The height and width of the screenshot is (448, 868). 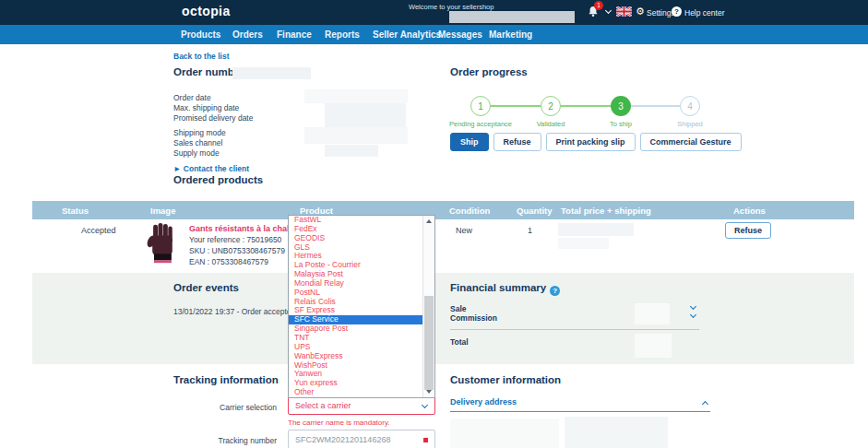 I want to click on carrier-select-value: Select a carrier, so click(x=362, y=406).